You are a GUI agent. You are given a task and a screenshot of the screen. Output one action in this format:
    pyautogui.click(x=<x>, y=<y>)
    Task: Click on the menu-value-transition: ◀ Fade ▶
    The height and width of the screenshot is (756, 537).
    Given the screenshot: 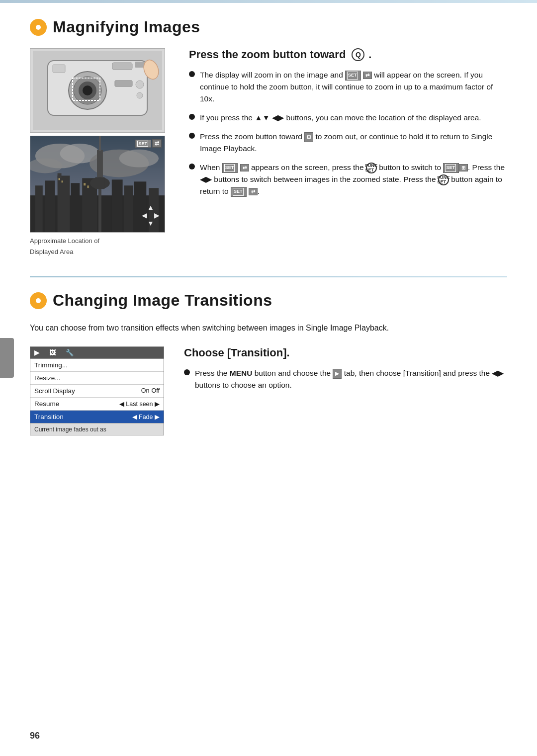 What is the action you would take?
    pyautogui.click(x=146, y=417)
    